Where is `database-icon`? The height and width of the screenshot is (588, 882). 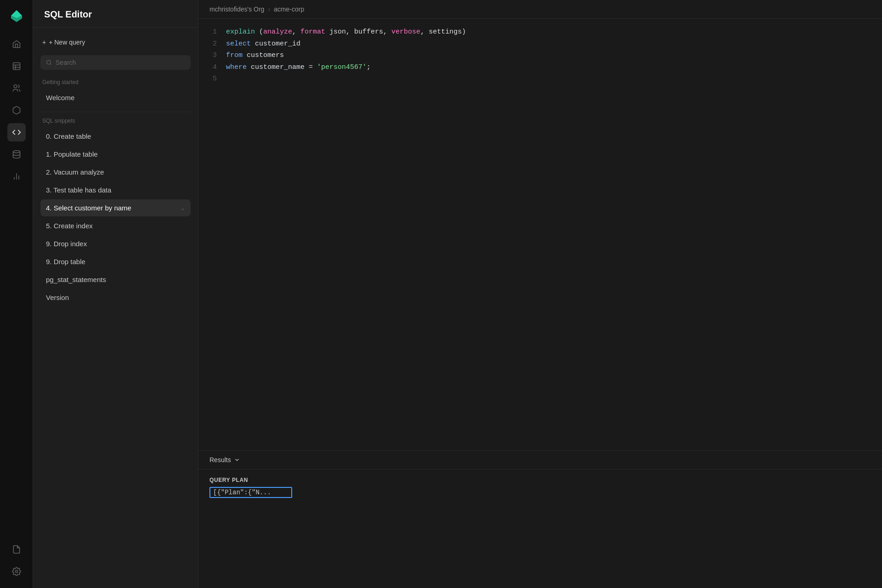
database-icon is located at coordinates (17, 154).